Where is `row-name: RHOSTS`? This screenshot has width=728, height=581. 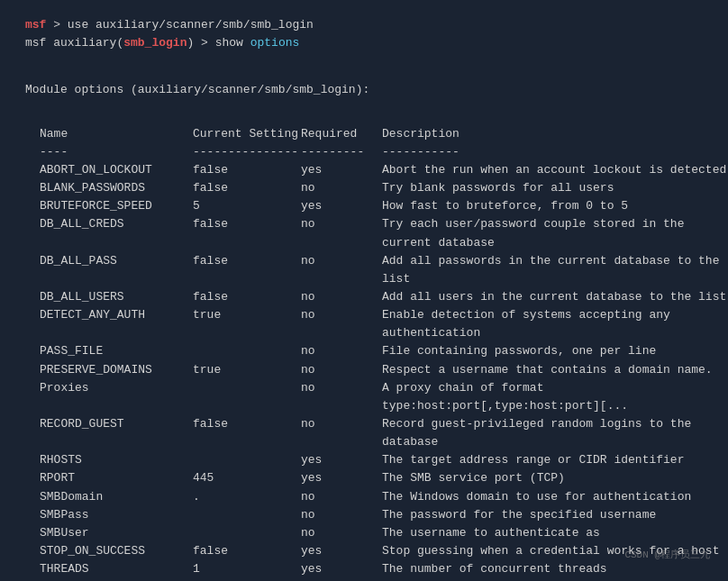
row-name: RHOSTS is located at coordinates (116, 460).